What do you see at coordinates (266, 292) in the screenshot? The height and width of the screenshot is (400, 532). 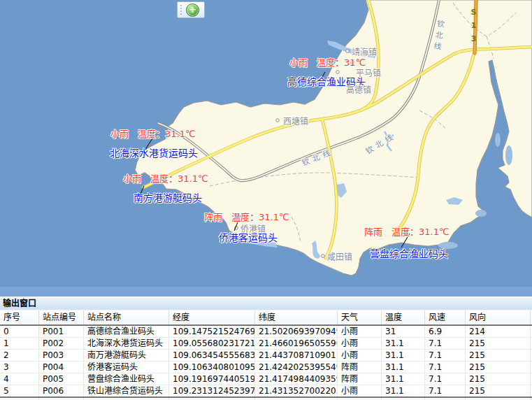 I see `panel-splitter` at bounding box center [266, 292].